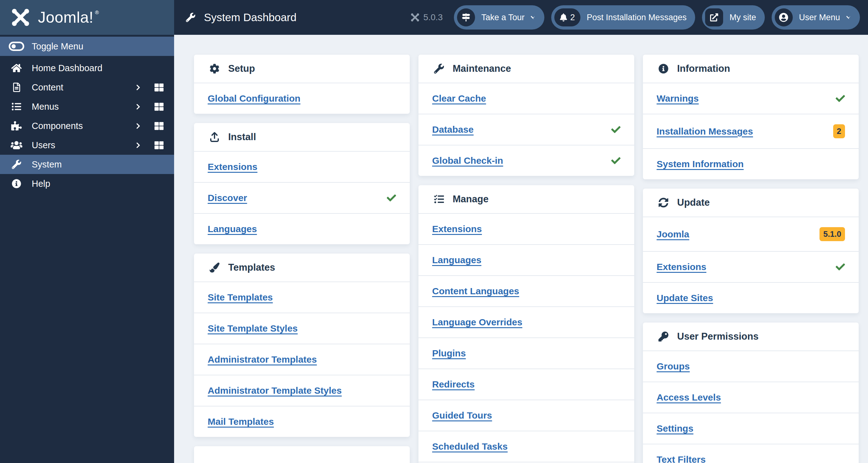  Describe the element at coordinates (242, 69) in the screenshot. I see `card-title: Setup` at that location.